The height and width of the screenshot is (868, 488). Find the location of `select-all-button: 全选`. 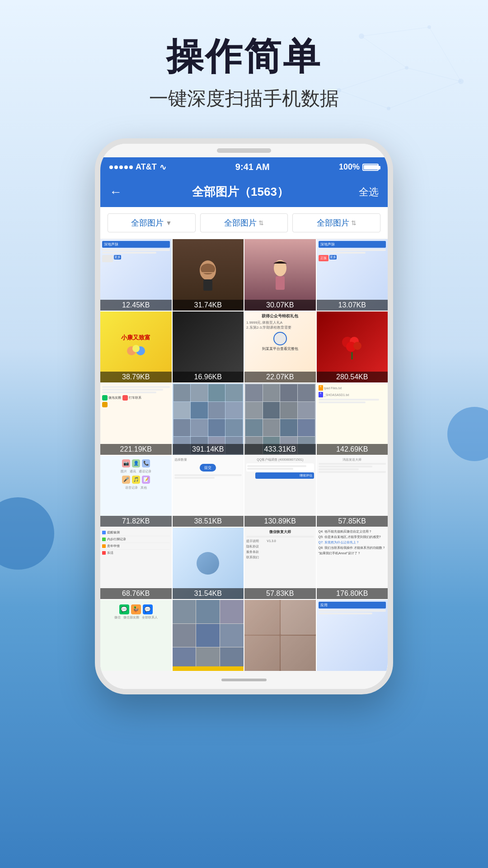

select-all-button: 全选 is located at coordinates (369, 192).